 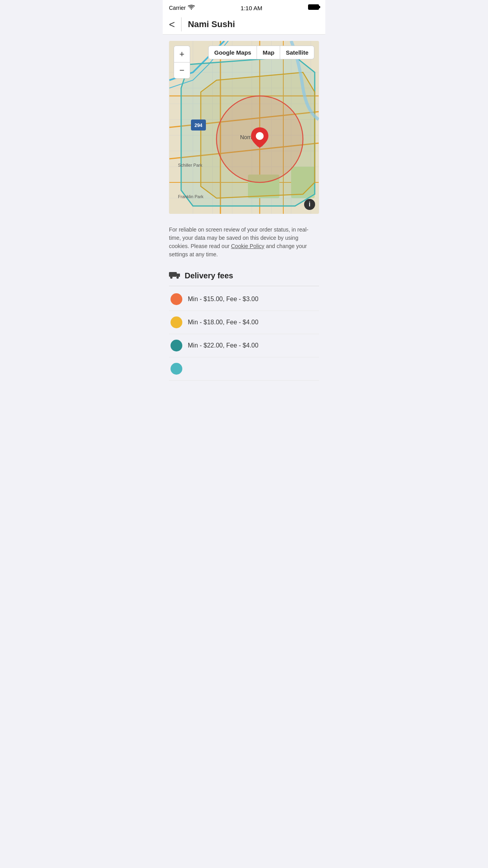 What do you see at coordinates (269, 53) in the screenshot?
I see `map-view-button: Map` at bounding box center [269, 53].